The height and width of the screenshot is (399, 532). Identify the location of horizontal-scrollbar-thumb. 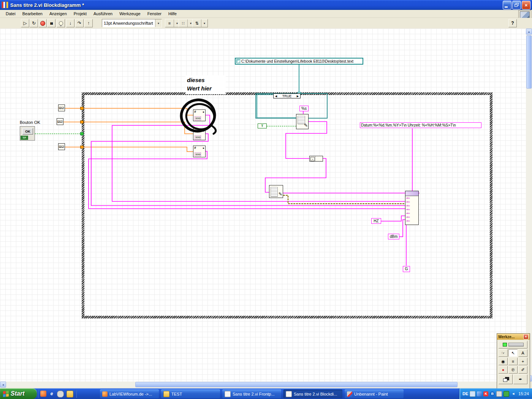
(296, 385).